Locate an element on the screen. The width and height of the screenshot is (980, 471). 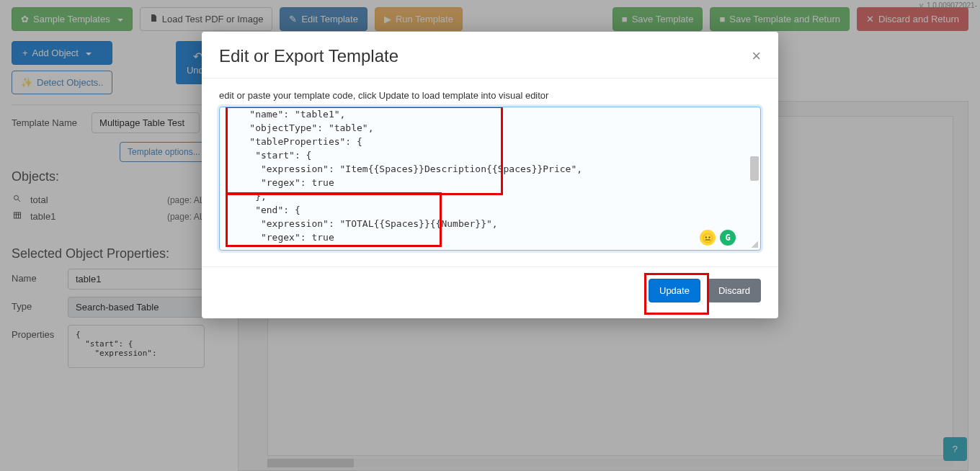
vertical-scrollbar is located at coordinates (754, 169).